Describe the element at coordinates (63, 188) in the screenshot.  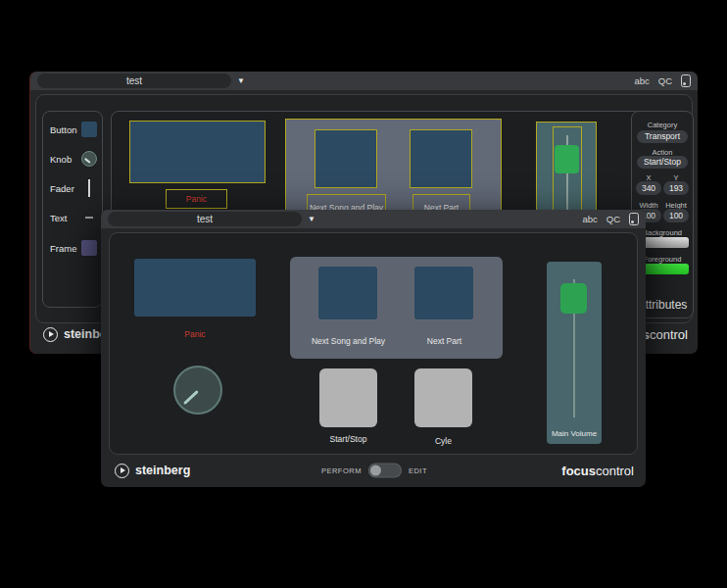
I see `palette-label-fader: Fader` at that location.